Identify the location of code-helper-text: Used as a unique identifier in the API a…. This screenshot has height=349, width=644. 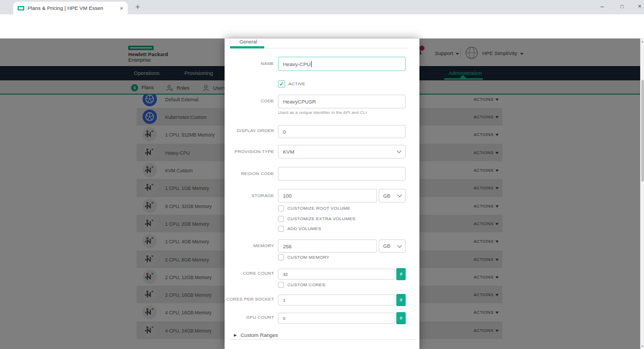
(323, 112).